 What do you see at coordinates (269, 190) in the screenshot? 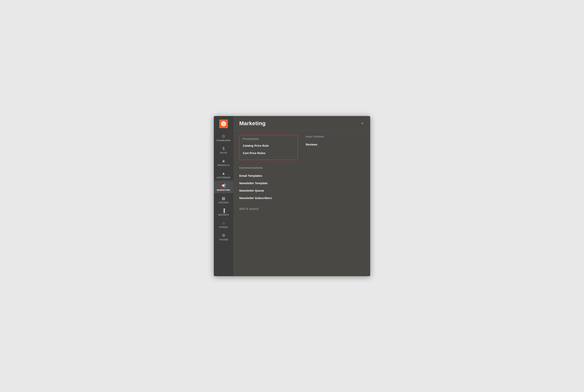
I see `newsletter-queue-link: Newsletter Queue` at bounding box center [269, 190].